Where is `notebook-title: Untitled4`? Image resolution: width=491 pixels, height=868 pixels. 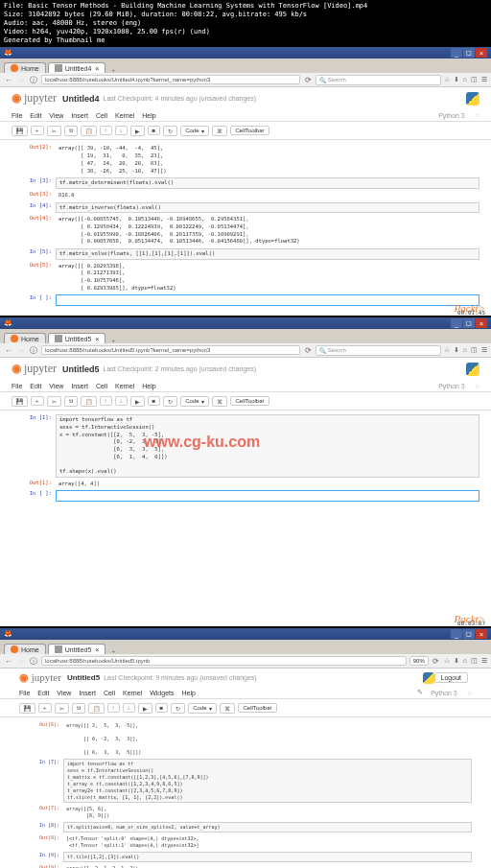 notebook-title: Untitled4 is located at coordinates (81, 99).